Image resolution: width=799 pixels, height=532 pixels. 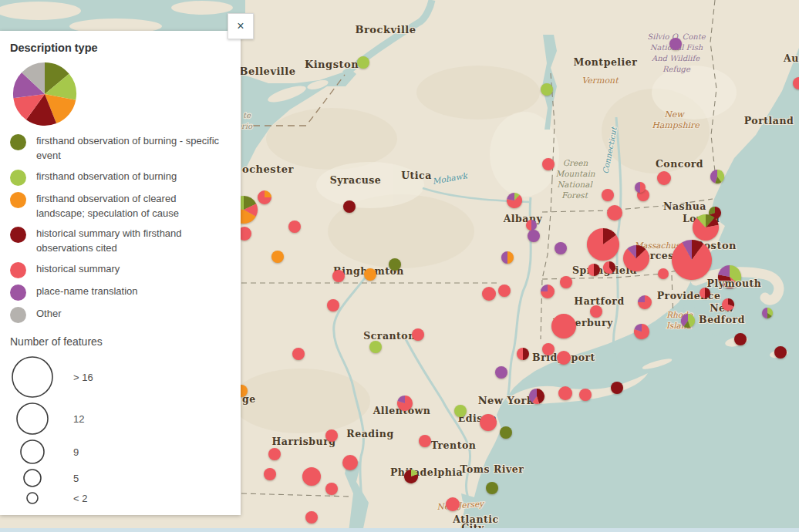 What do you see at coordinates (685, 207) in the screenshot?
I see `map-label: Nashua` at bounding box center [685, 207].